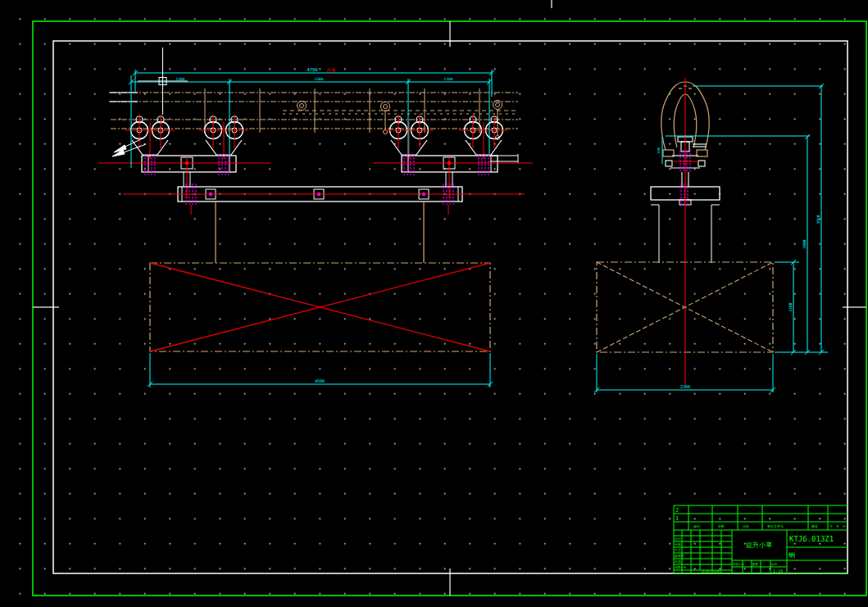 This screenshot has width=868, height=607. I want to click on dim-seg3: 1100, so click(449, 79).